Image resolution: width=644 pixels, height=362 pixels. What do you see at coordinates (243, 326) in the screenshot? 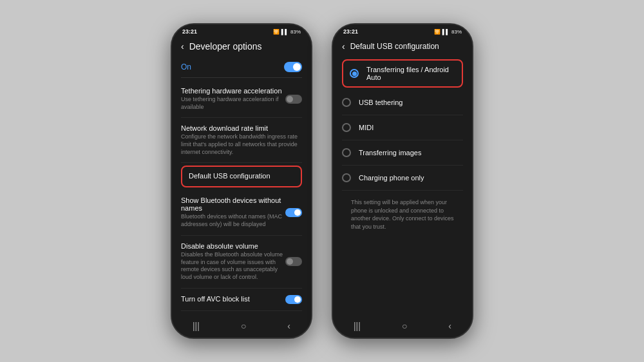
I see `nav-home-left: ○` at bounding box center [243, 326].